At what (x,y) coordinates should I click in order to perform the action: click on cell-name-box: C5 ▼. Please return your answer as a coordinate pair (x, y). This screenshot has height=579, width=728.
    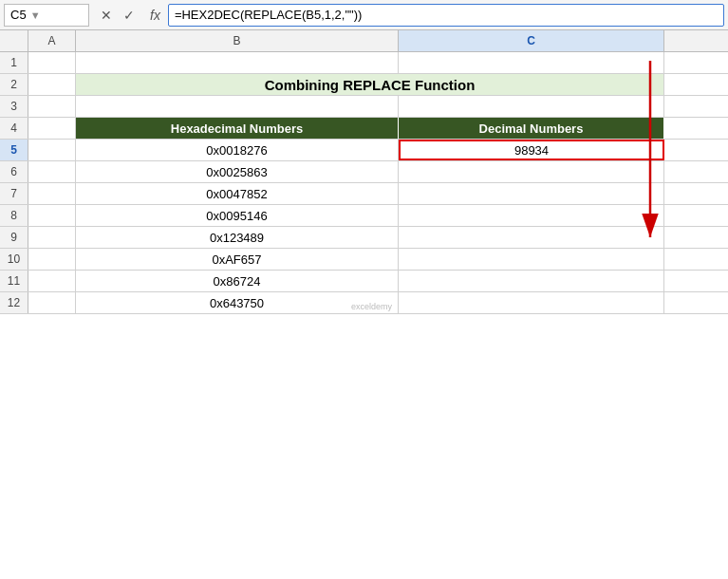
    Looking at the image, I should click on (47, 15).